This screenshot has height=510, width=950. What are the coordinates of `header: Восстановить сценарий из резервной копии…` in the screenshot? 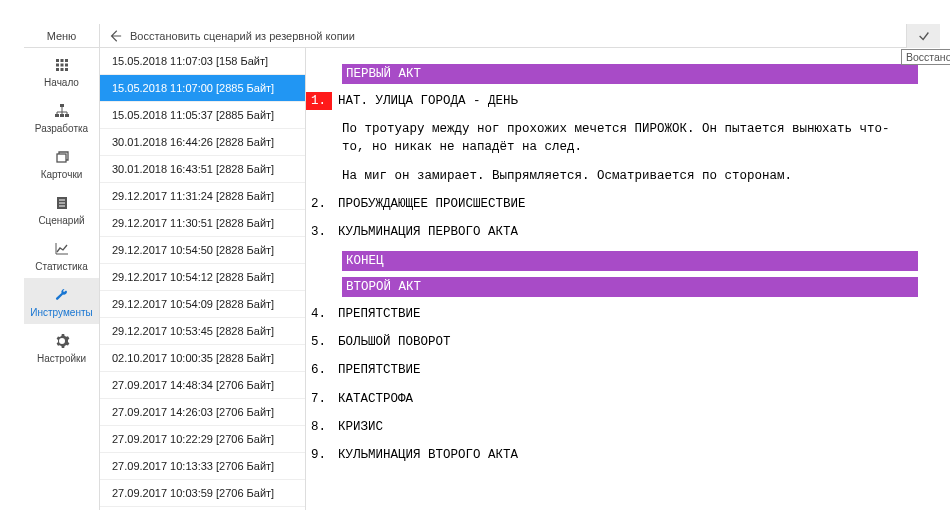 It's located at (520, 36).